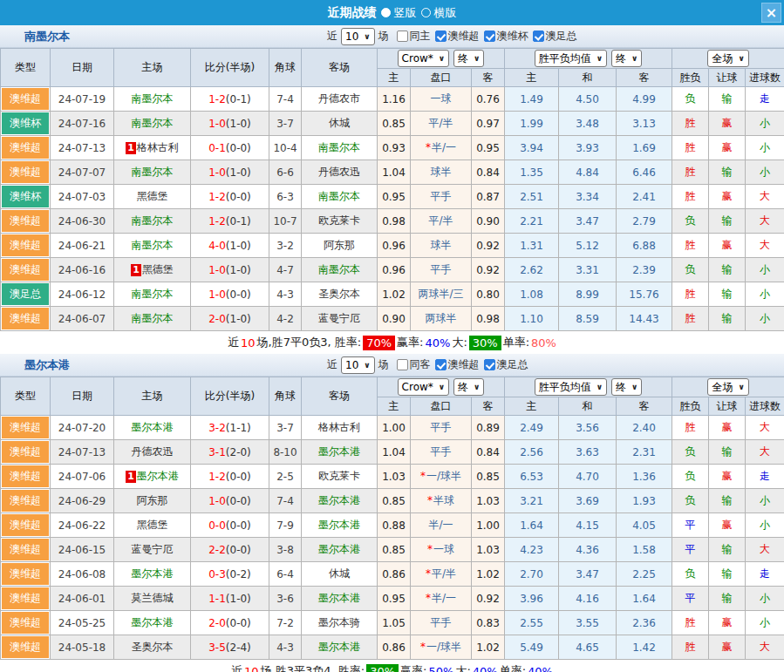  I want to click on home-team-cell: 1格林古利, so click(153, 148).